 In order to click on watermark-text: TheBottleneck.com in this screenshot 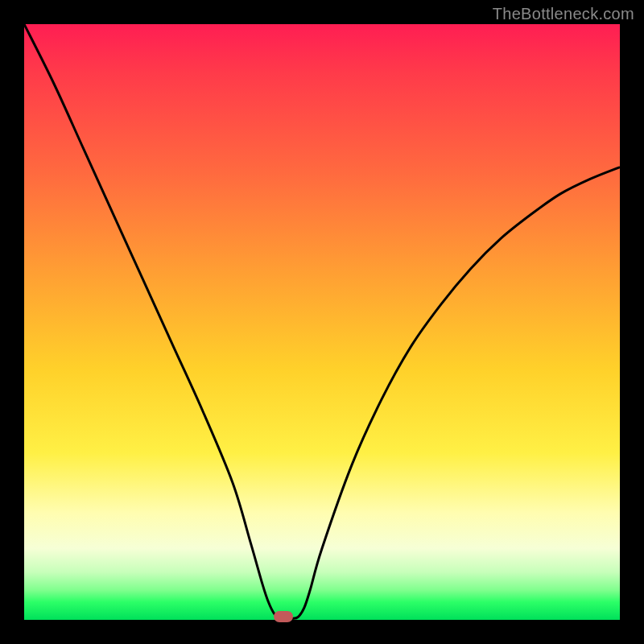, I will do `click(564, 14)`.